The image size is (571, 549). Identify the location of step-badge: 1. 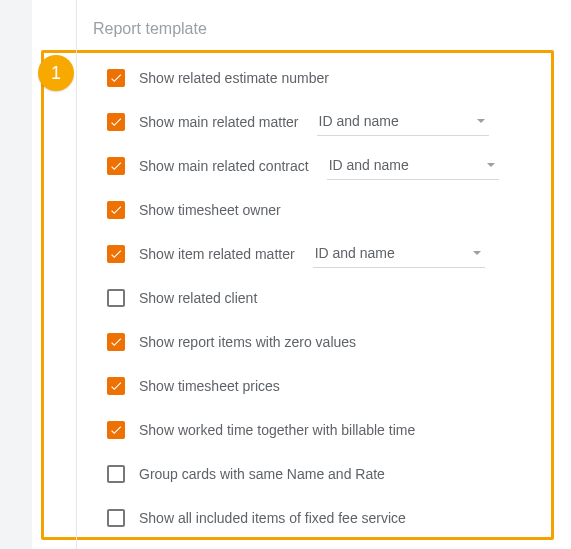
(56, 73).